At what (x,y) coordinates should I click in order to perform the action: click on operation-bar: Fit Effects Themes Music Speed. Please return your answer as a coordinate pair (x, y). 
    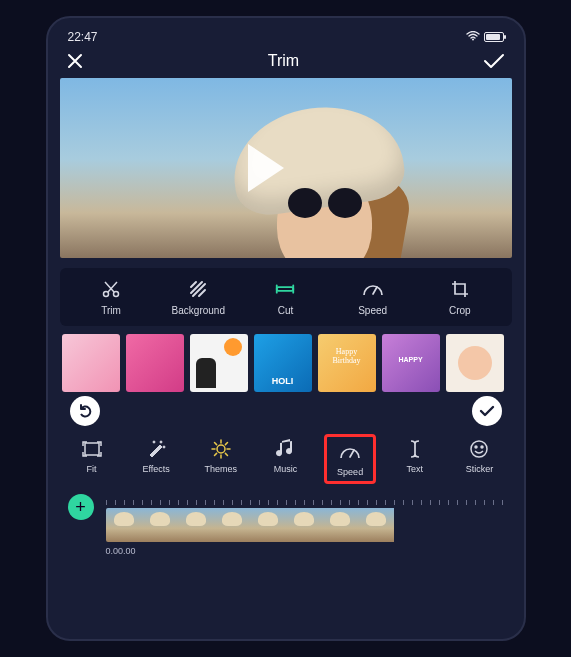
    Looking at the image, I should click on (286, 458).